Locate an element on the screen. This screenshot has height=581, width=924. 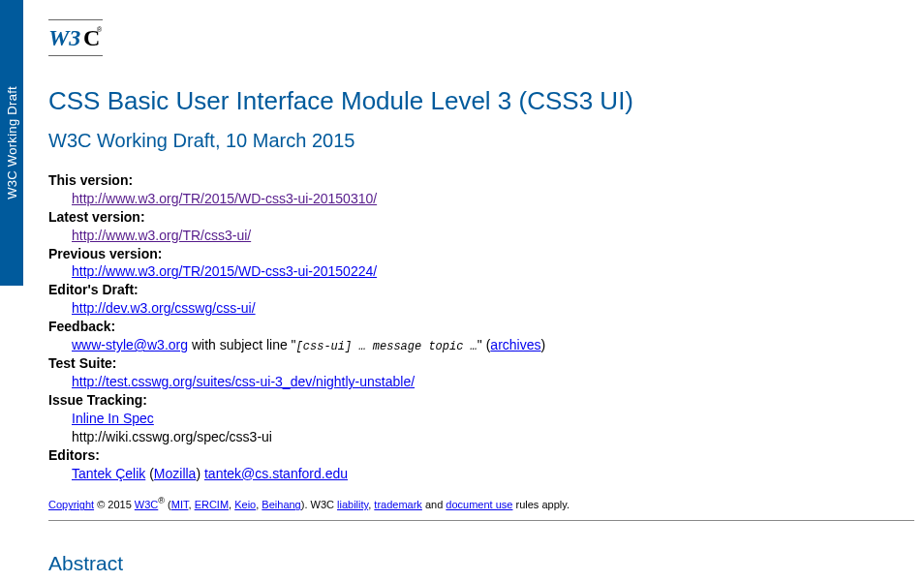
copyright-trademark-link: trademark is located at coordinates (398, 505).